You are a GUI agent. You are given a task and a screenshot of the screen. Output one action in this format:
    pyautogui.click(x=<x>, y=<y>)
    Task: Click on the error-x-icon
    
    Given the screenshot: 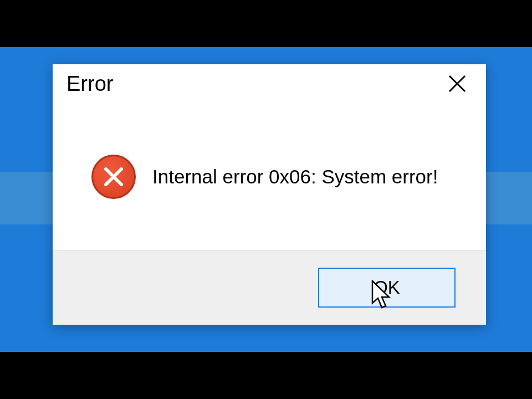 What is the action you would take?
    pyautogui.click(x=114, y=177)
    